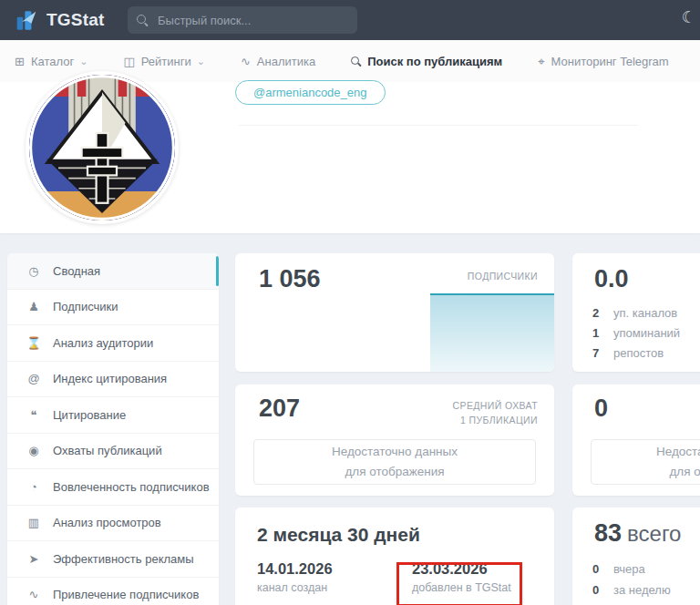 The image size is (700, 605). I want to click on subscribers-count: 1 056, so click(290, 280).